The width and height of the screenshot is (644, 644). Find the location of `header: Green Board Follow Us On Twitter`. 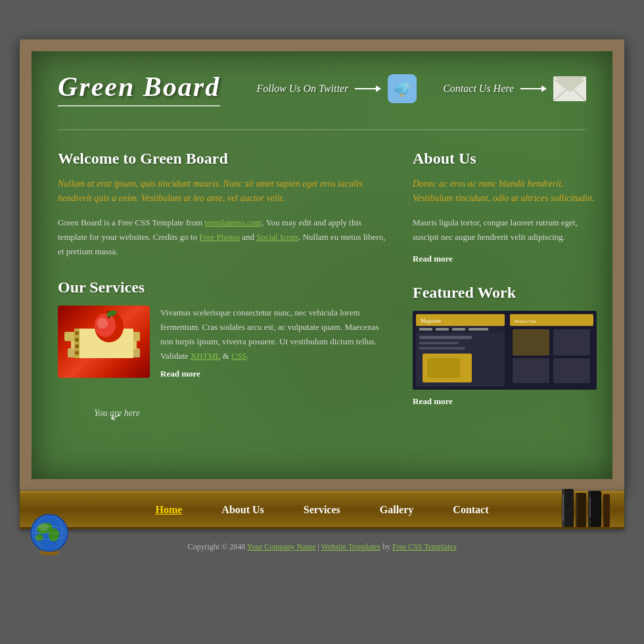

header: Green Board Follow Us On Twitter is located at coordinates (322, 92).